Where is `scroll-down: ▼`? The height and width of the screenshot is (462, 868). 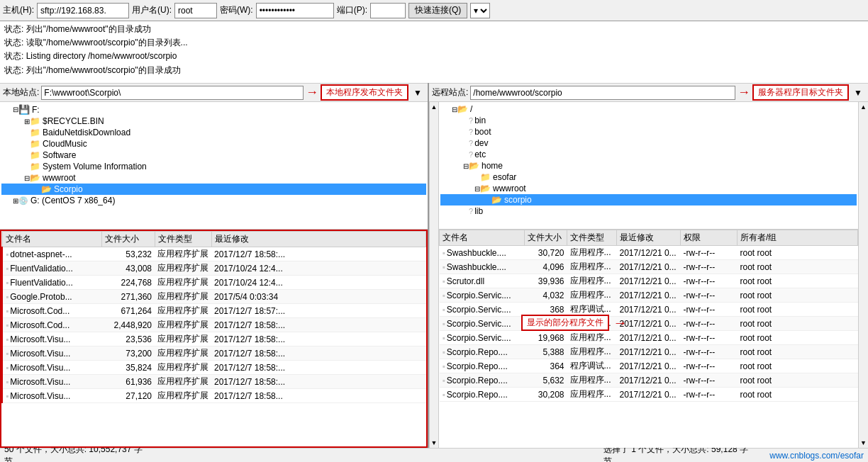 scroll-down: ▼ is located at coordinates (434, 443).